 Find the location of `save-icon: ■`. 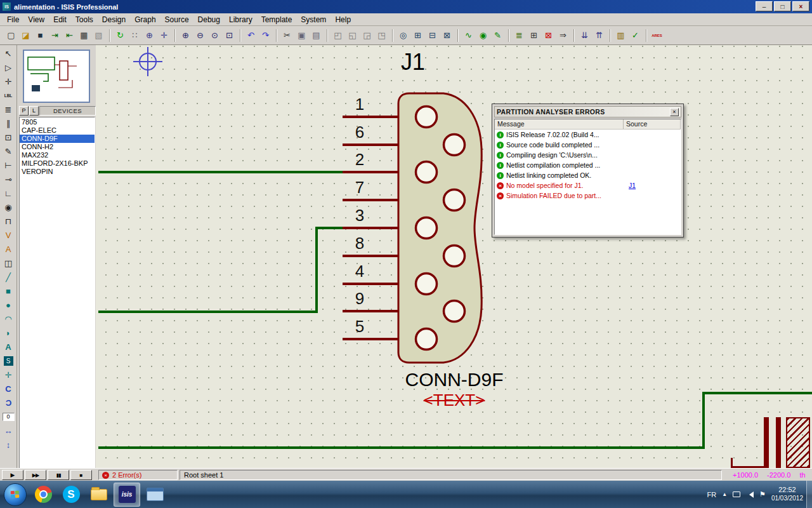

save-icon: ■ is located at coordinates (41, 36).